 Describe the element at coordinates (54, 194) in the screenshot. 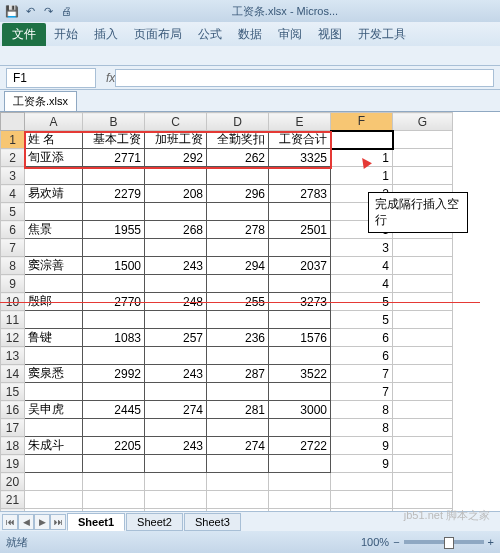

I see `cell: 易欢靖` at that location.